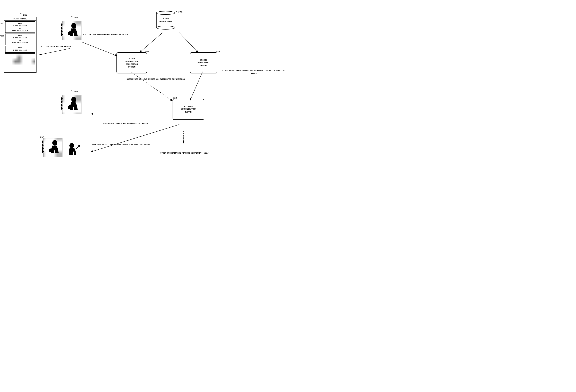 This screenshot has width=576, height=392. What do you see at coordinates (106, 35) in the screenshot?
I see `call-sms-label: CALL OR SMS INFORMATION NUMBER ON TOTEM` at bounding box center [106, 35].